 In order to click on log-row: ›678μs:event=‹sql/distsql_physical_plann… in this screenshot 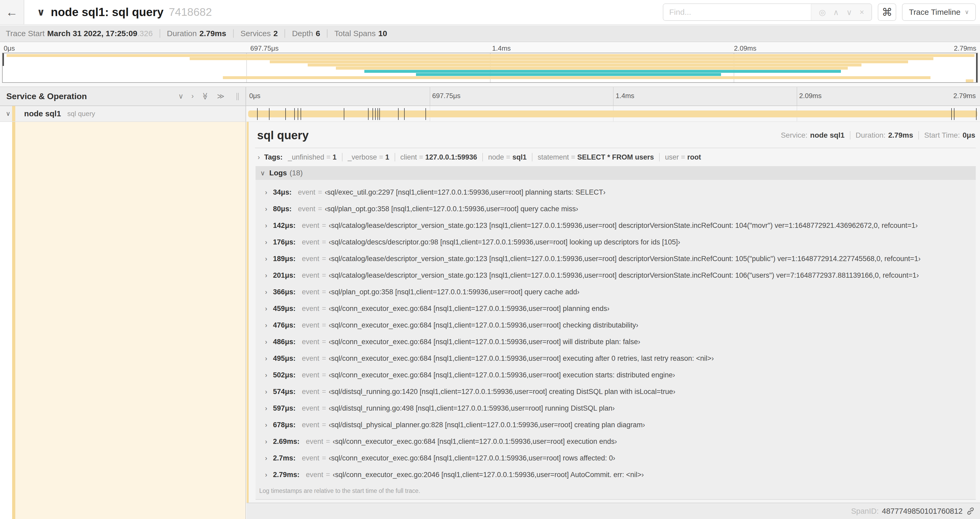, I will do `click(616, 425)`.